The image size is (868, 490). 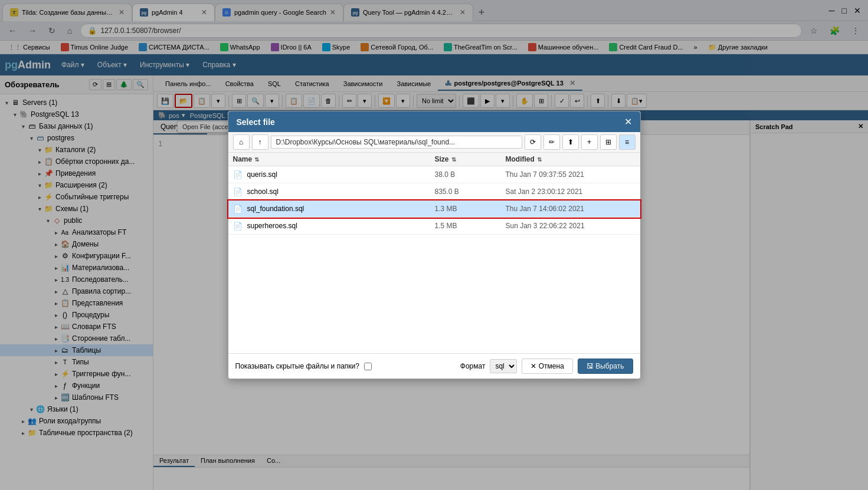 I want to click on file-icon-3: 📄, so click(x=238, y=226).